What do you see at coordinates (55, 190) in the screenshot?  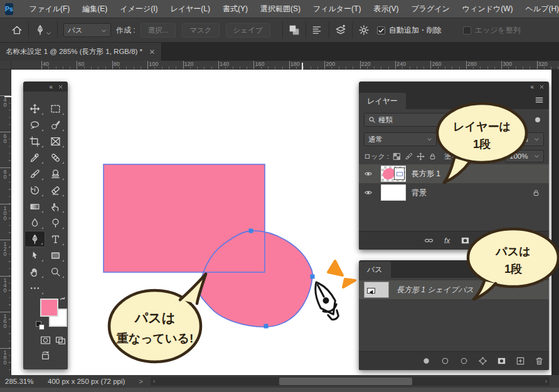 I see `eraser-tool` at bounding box center [55, 190].